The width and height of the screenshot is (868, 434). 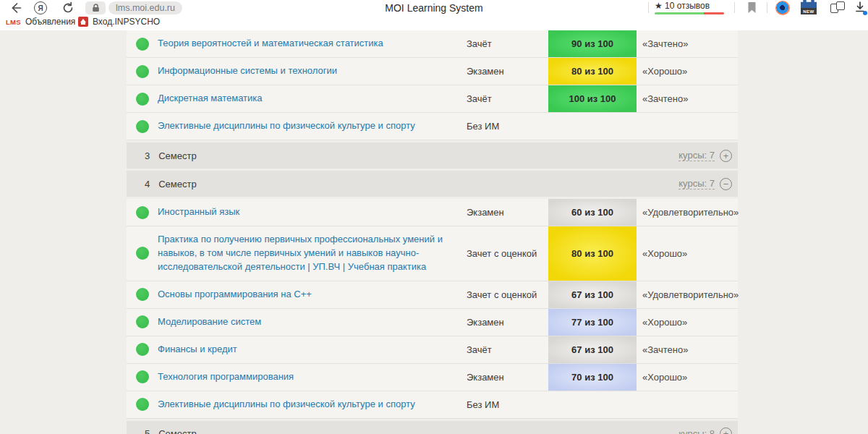 What do you see at coordinates (689, 13) in the screenshot?
I see `rating-bar` at bounding box center [689, 13].